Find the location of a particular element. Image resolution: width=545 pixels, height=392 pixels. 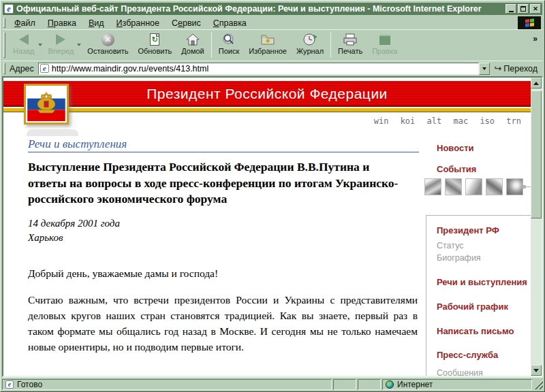

sidebar-item-speeches: Речи и выступления is located at coordinates (482, 282).